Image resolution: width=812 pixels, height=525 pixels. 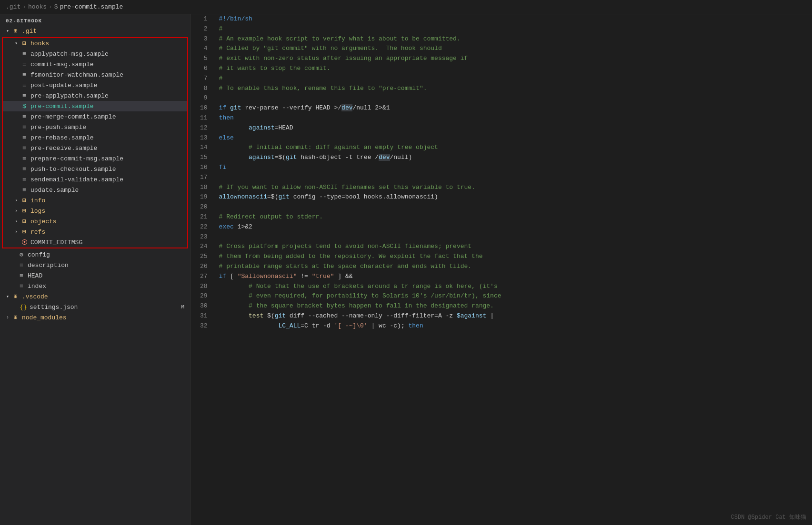 I want to click on sidebar-item-hooks: ▾ ⊞ hooks, so click(x=95, y=43).